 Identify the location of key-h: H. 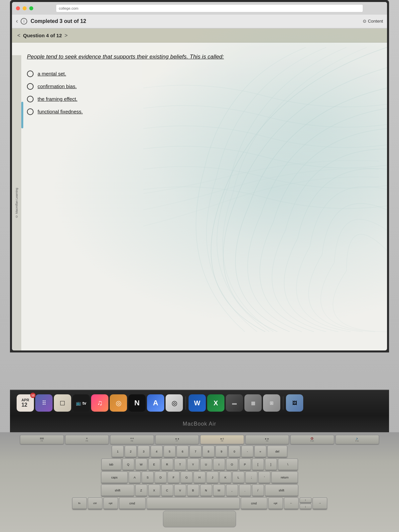
(200, 477).